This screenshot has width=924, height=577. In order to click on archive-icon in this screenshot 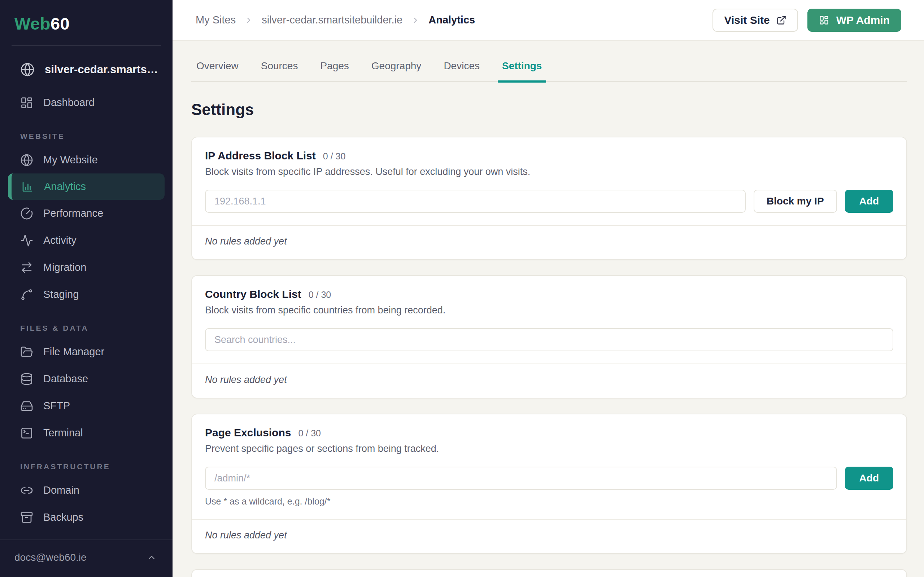, I will do `click(27, 517)`.